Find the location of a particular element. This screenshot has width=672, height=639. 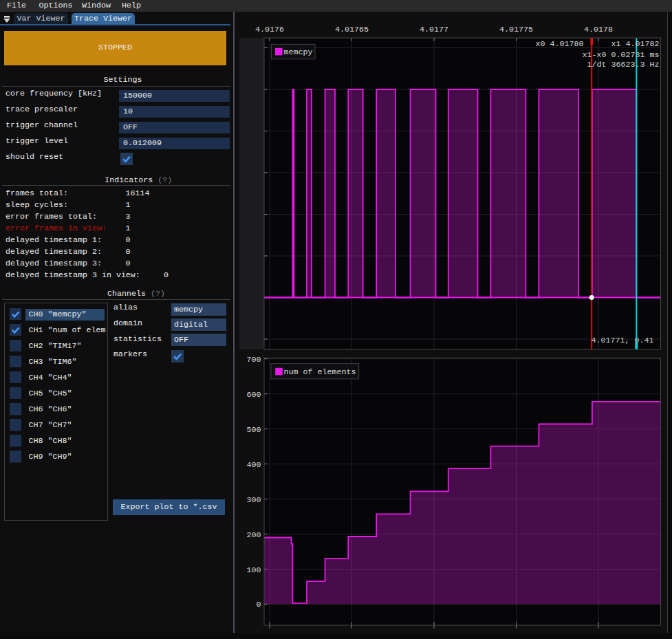

svg-text: 300 is located at coordinates (254, 500).